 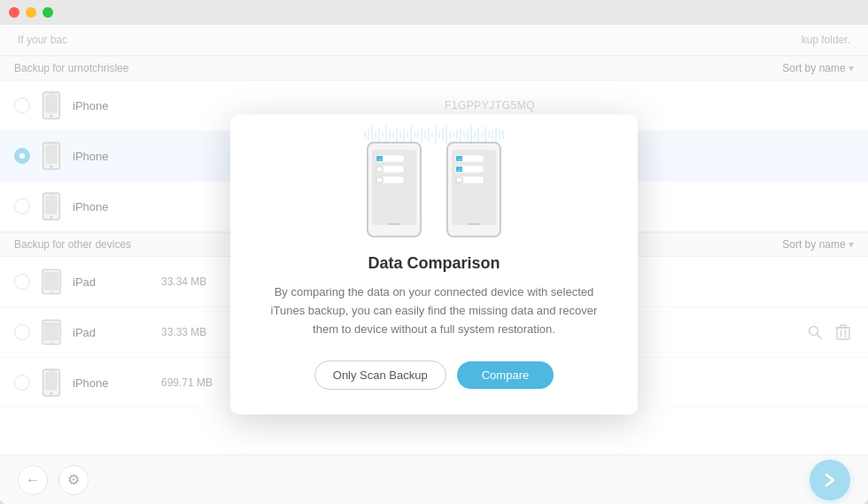 What do you see at coordinates (505, 376) in the screenshot?
I see `compare-button: Compare` at bounding box center [505, 376].